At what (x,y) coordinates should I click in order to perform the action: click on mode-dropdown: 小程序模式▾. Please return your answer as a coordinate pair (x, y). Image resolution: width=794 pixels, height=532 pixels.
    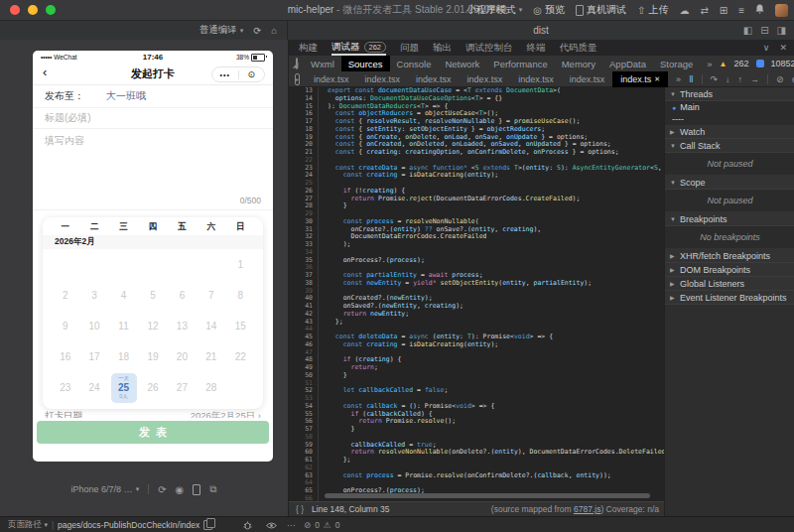
    Looking at the image, I should click on (494, 10).